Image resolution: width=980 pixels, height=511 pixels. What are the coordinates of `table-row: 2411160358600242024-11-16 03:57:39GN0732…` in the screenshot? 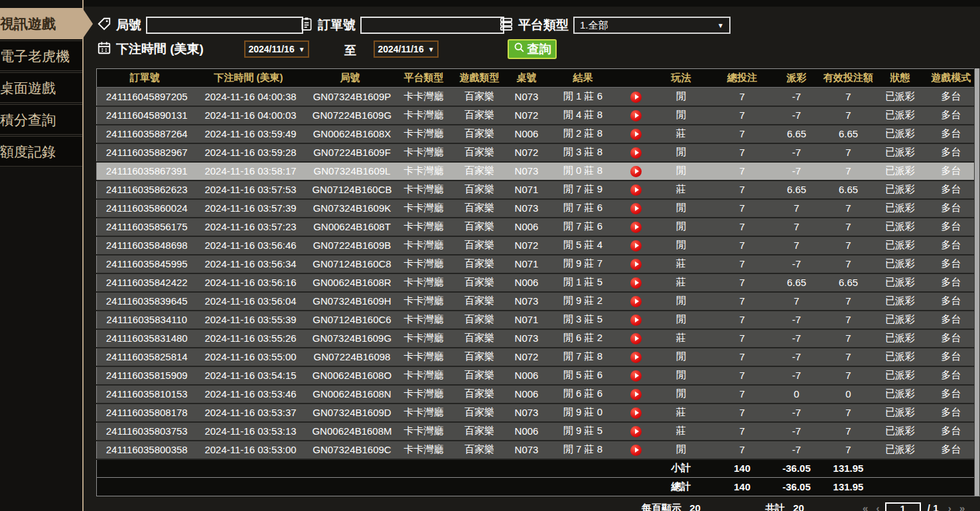 It's located at (539, 208).